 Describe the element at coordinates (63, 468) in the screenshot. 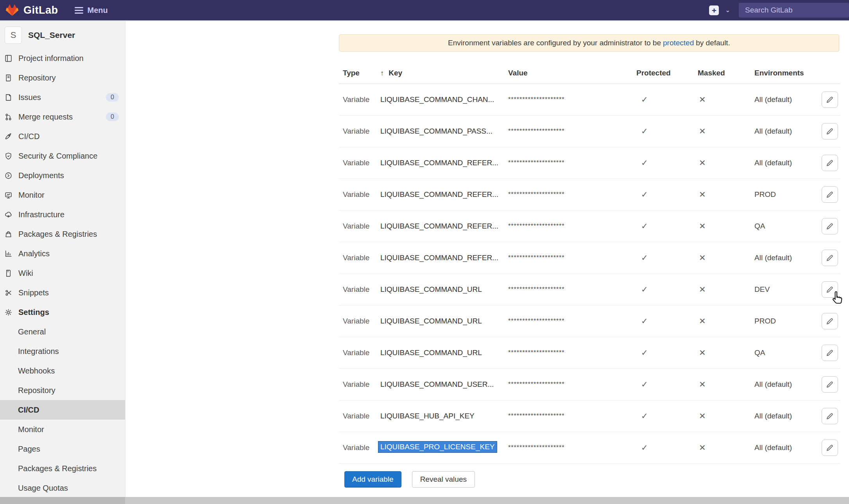

I see `settings-subitem: Packages & Registries` at that location.